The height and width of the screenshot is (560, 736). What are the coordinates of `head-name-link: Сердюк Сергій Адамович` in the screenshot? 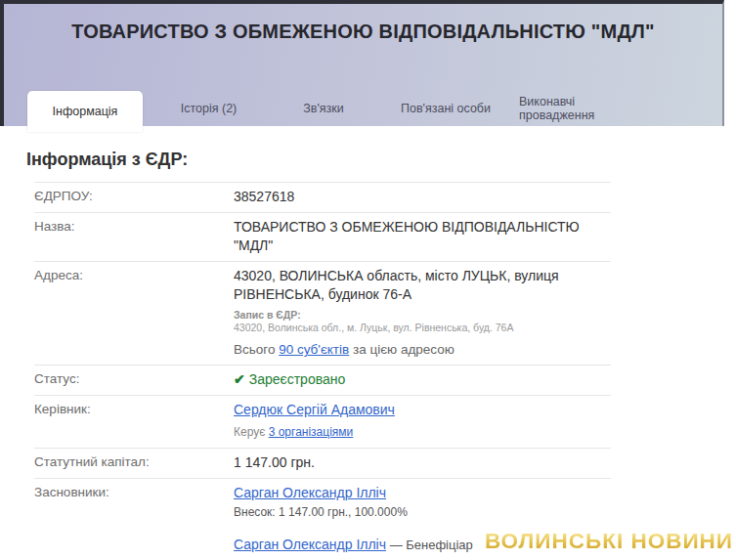 It's located at (315, 409).